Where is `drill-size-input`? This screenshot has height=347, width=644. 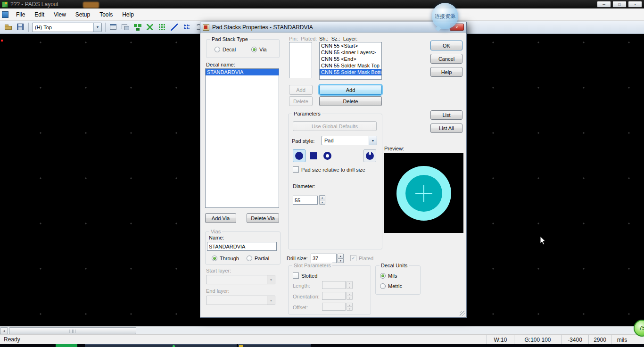 drill-size-input is located at coordinates (323, 258).